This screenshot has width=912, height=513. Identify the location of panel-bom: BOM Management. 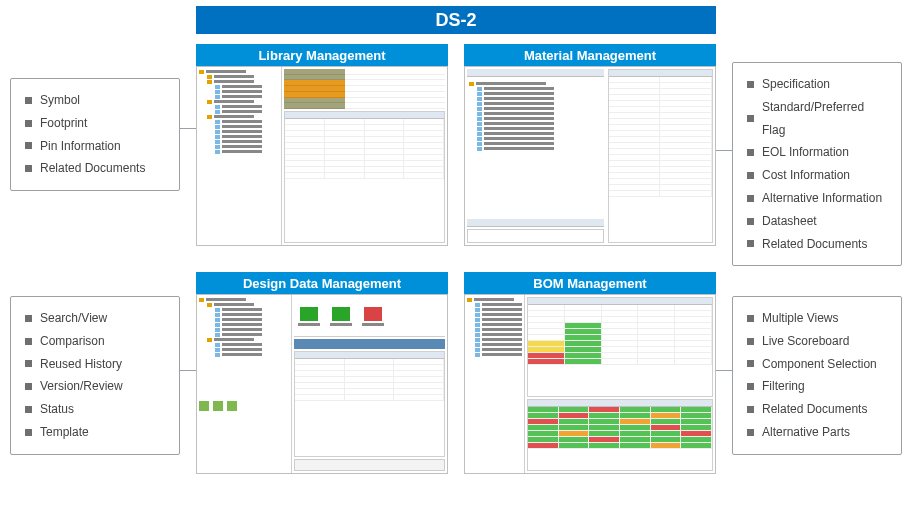
(590, 373).